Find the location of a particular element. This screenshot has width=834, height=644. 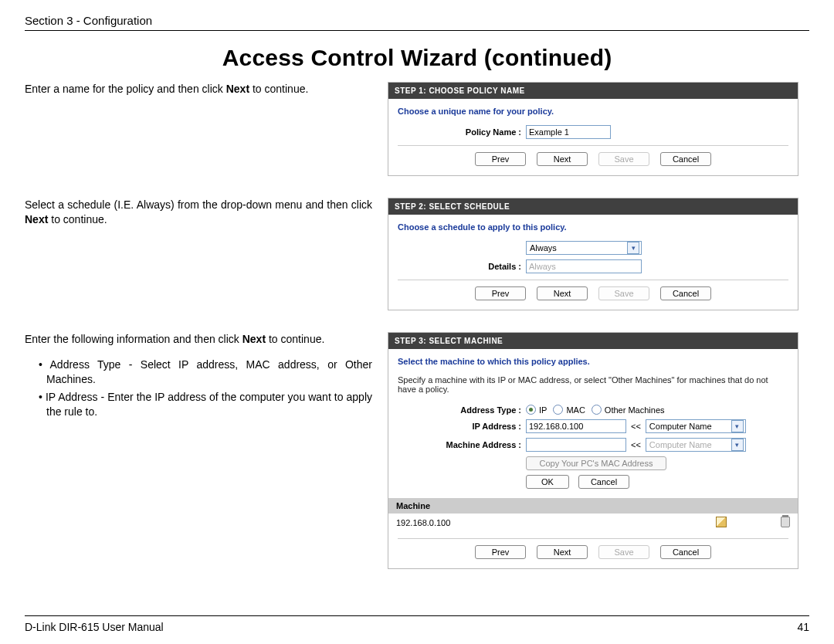

panel-step2: STEP 2: SELECT SCHEDULE Choose a schedul… is located at coordinates (593, 254).